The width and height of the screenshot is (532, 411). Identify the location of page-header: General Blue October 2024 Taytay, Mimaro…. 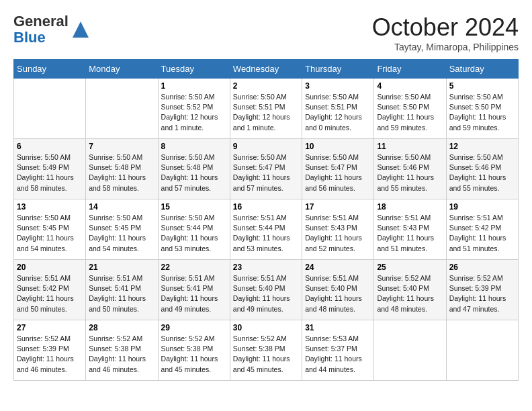
(266, 33).